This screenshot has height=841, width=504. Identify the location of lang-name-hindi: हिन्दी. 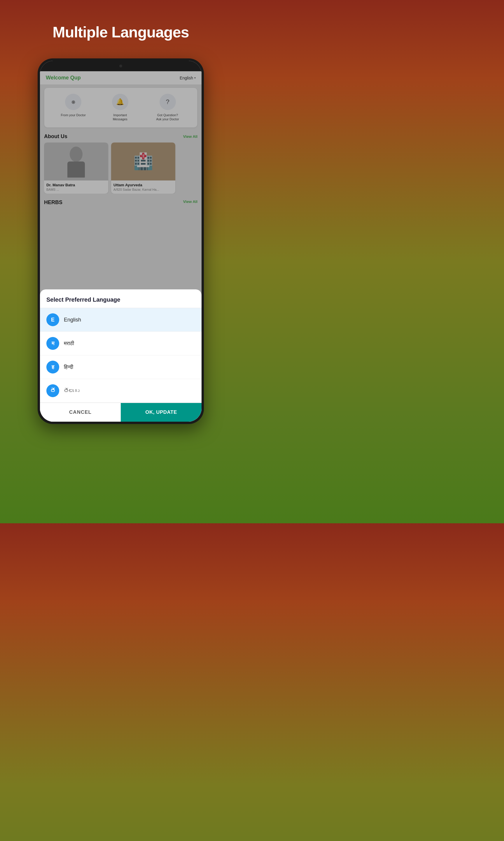
(69, 367).